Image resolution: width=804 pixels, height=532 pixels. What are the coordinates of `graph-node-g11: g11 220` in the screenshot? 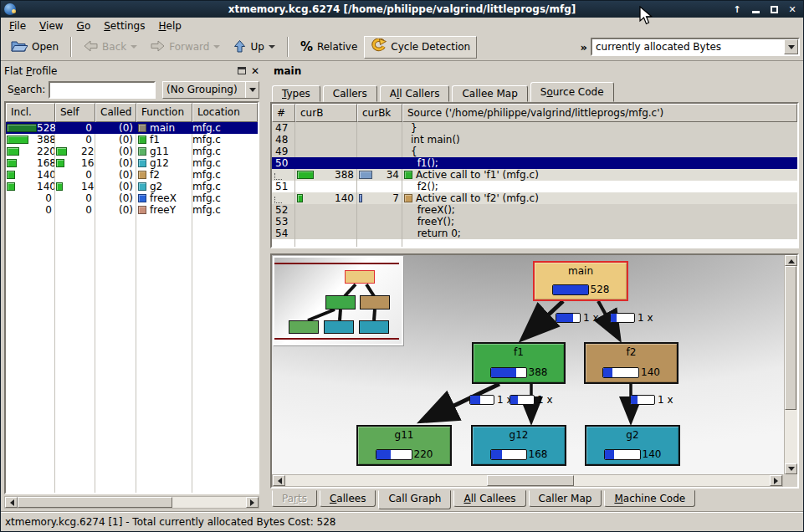 It's located at (404, 445).